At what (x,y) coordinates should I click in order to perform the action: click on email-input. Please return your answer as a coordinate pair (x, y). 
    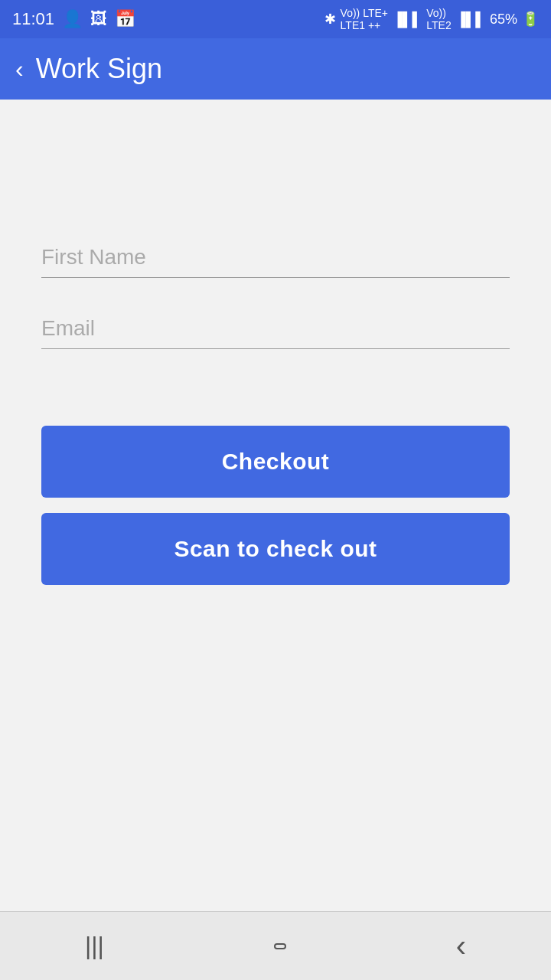
    Looking at the image, I should click on (276, 329).